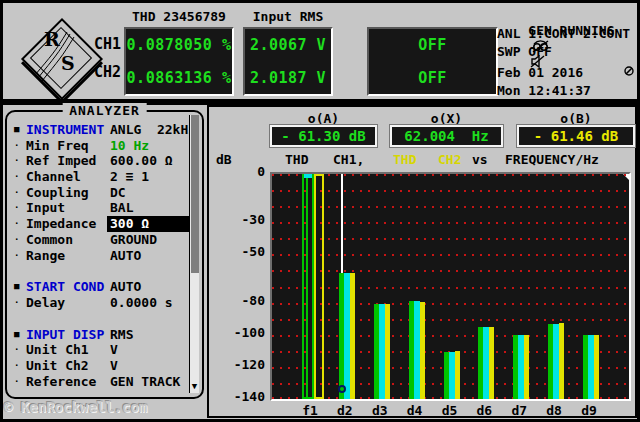  Describe the element at coordinates (68, 161) in the screenshot. I see `analyzer-item-label: Ref Imped` at that location.